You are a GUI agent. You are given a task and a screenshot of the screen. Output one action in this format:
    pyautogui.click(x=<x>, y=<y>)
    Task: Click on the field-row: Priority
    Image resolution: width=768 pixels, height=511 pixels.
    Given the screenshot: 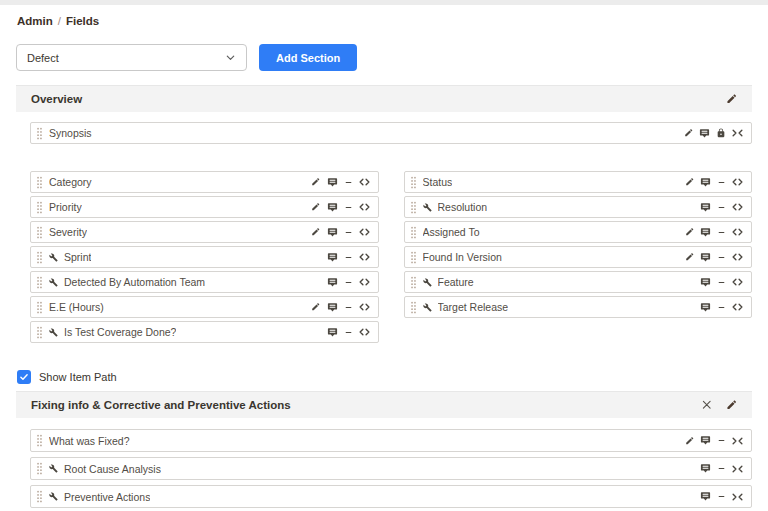 What is the action you would take?
    pyautogui.click(x=204, y=207)
    